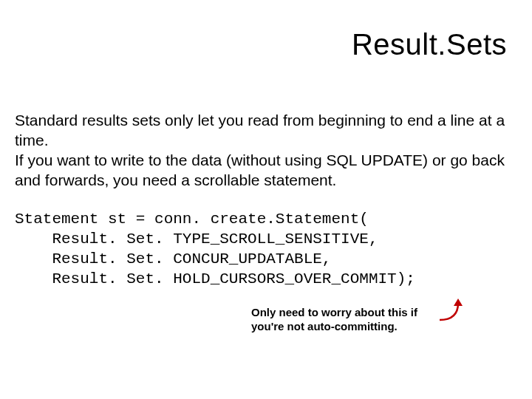 This screenshot has width=532, height=399. Describe the element at coordinates (447, 309) in the screenshot. I see `curved-arrow-icon` at that location.